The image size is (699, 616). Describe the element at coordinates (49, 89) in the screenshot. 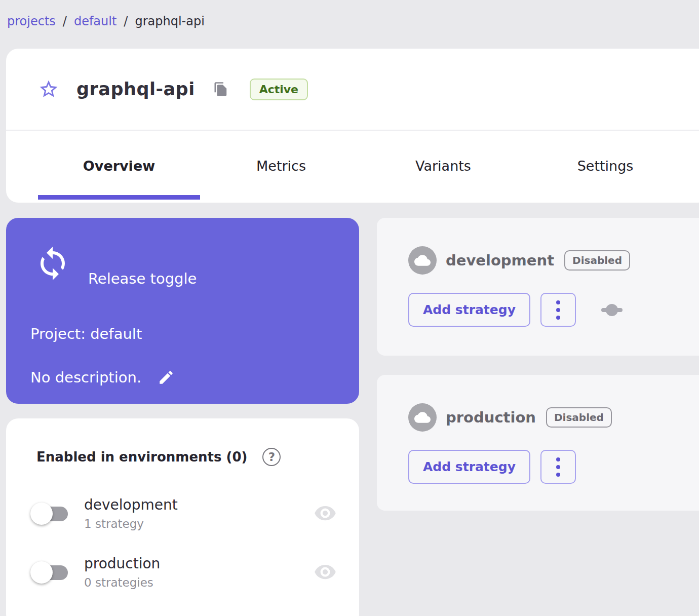

I see `favorite-star-icon` at that location.